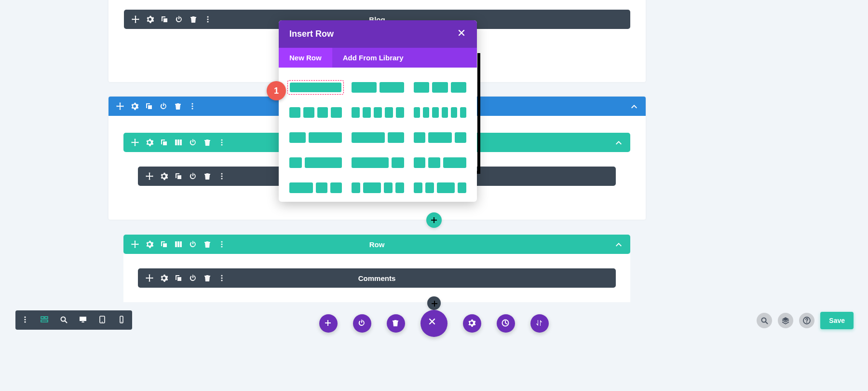 Image resolution: width=868 pixels, height=391 pixels. I want to click on right-tools: Save, so click(805, 321).